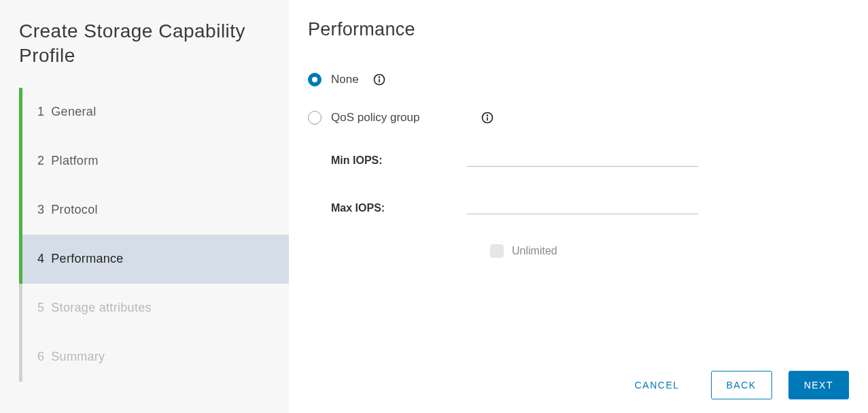 The height and width of the screenshot is (413, 868). Describe the element at coordinates (590, 205) in the screenshot. I see `max-iops-row: Max IOPS:` at that location.